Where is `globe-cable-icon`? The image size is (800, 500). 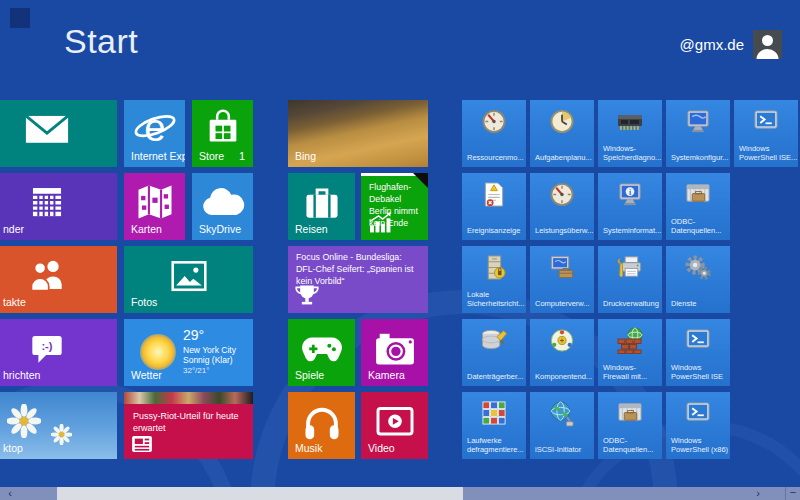 globe-cable-icon is located at coordinates (562, 414).